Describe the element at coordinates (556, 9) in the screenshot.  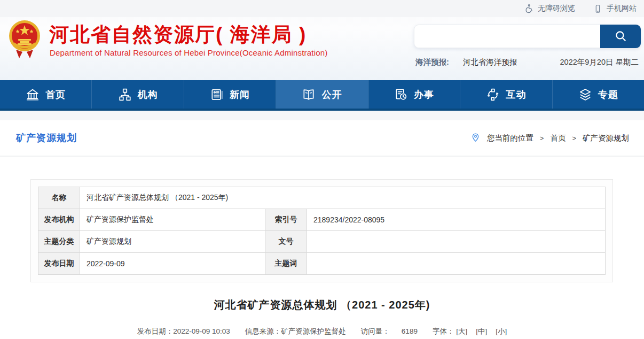
I see `accessibility-label: 无障碍浏览` at that location.